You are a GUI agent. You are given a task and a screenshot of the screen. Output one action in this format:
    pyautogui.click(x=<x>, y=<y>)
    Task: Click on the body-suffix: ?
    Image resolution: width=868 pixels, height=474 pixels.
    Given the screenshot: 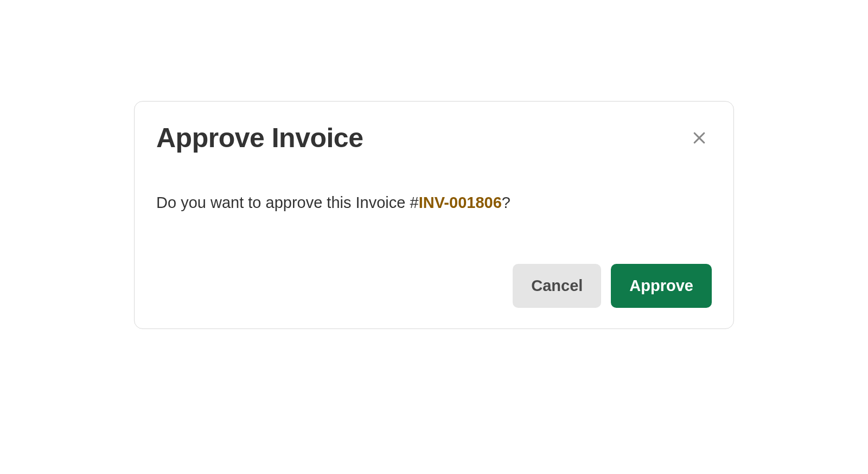 What is the action you would take?
    pyautogui.click(x=506, y=203)
    